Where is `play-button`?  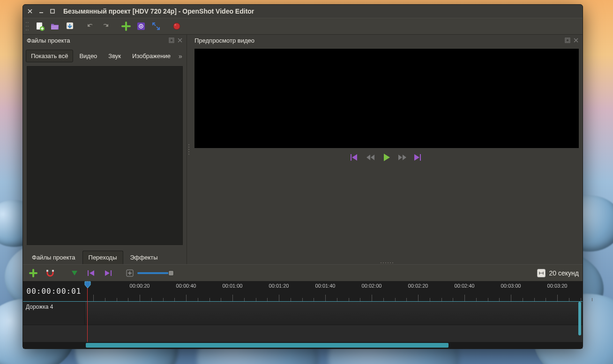
play-button is located at coordinates (387, 157).